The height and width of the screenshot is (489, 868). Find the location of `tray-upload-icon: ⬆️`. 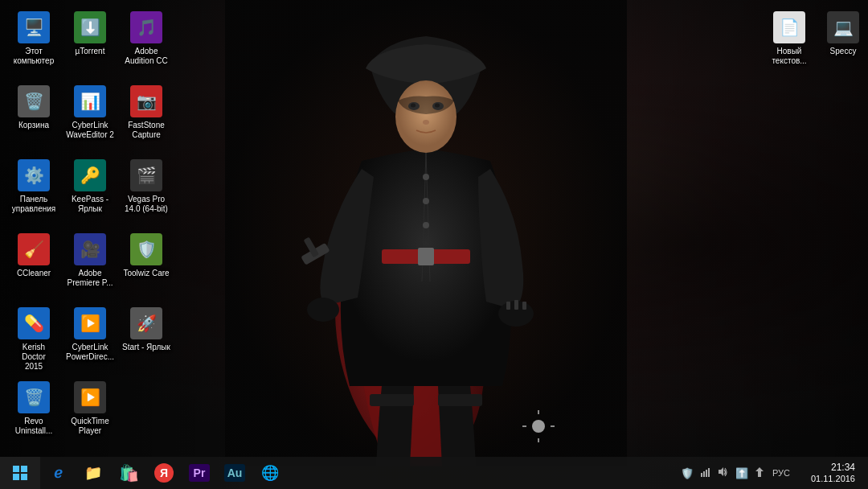

tray-upload-icon: ⬆️ is located at coordinates (742, 473).